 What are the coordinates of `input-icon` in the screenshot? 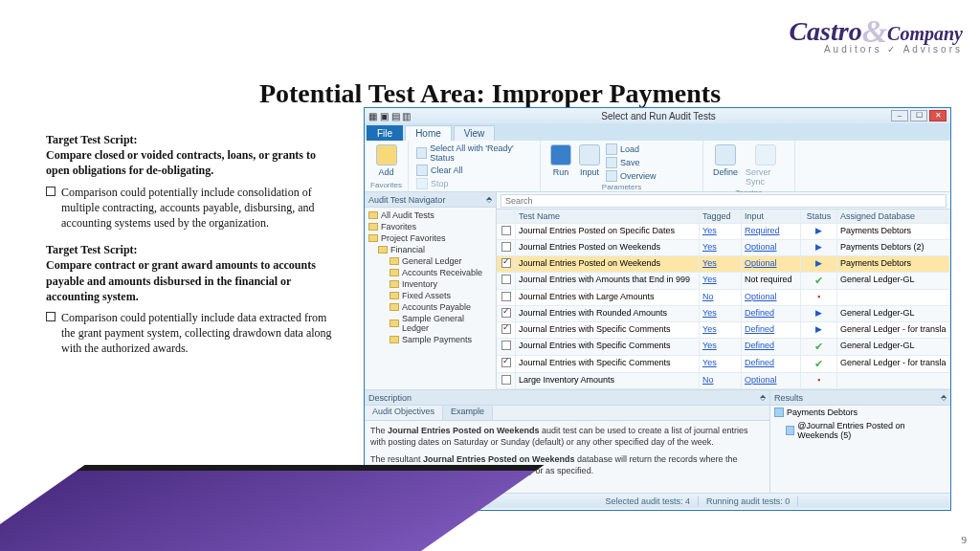 It's located at (590, 155).